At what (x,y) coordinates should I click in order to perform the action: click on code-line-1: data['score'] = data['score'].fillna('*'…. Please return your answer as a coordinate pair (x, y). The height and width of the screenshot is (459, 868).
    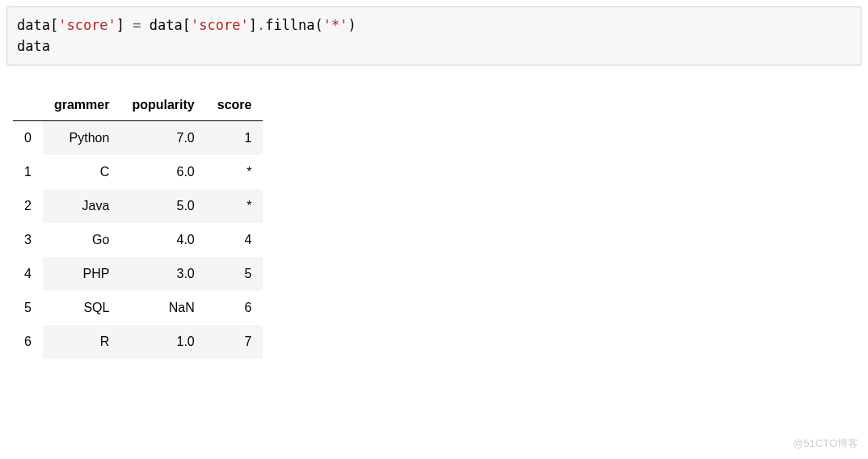
    Looking at the image, I should click on (187, 25).